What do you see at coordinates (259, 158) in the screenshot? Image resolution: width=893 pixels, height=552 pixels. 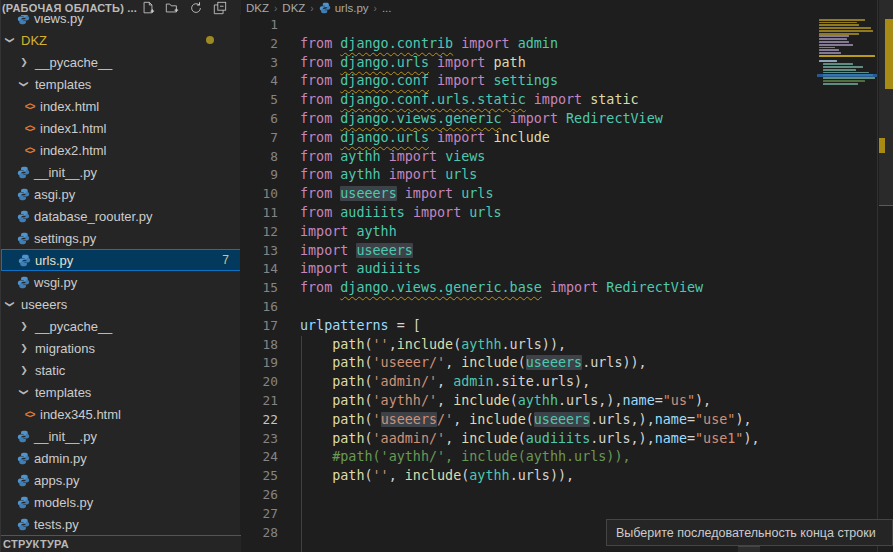 I see `line-number: 8` at bounding box center [259, 158].